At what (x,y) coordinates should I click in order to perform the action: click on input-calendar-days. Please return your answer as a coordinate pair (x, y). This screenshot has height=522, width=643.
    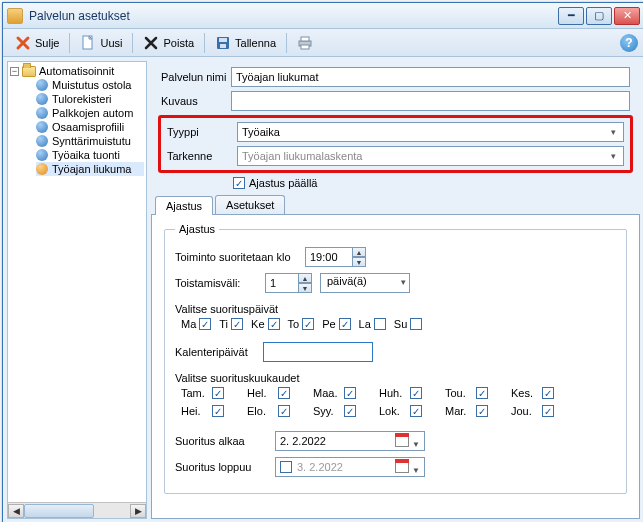
    Looking at the image, I should click on (318, 352).